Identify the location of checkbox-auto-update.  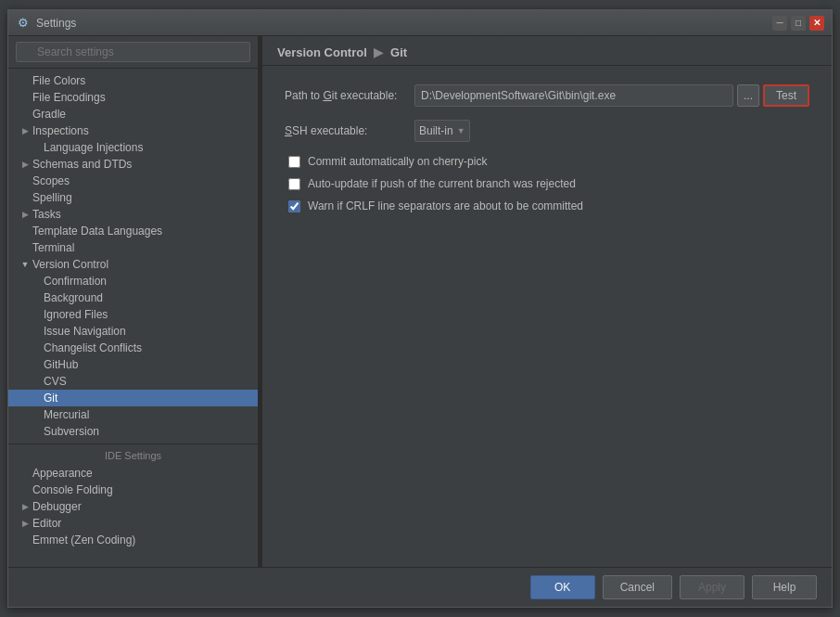
(295, 184).